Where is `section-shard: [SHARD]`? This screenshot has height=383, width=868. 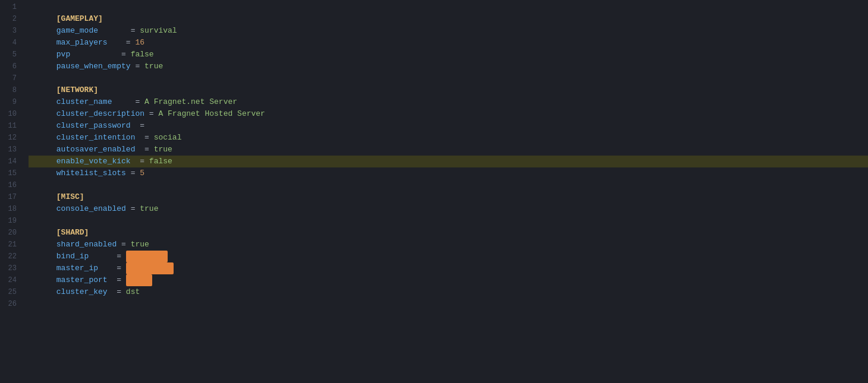 section-shard: [SHARD] is located at coordinates (73, 233).